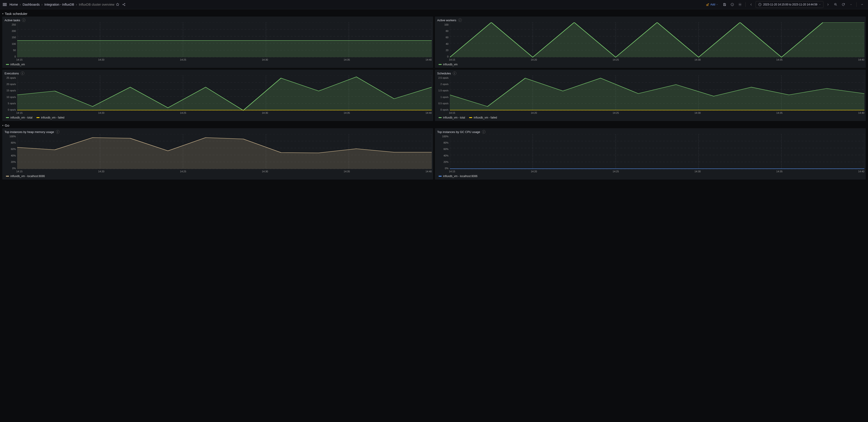 The image size is (868, 422). What do you see at coordinates (12, 20) in the screenshot?
I see `panel-title: Active tasks` at bounding box center [12, 20].